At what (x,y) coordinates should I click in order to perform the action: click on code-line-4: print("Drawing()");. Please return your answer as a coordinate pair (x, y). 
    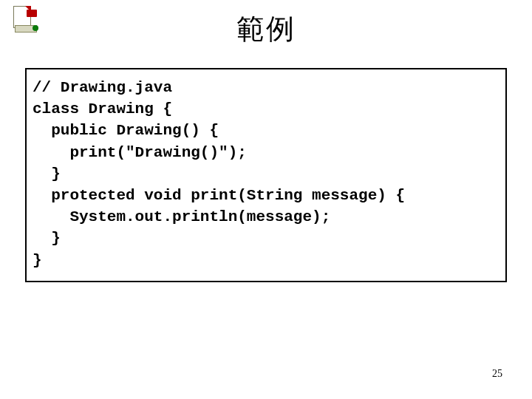
    Looking at the image, I should click on (140, 152).